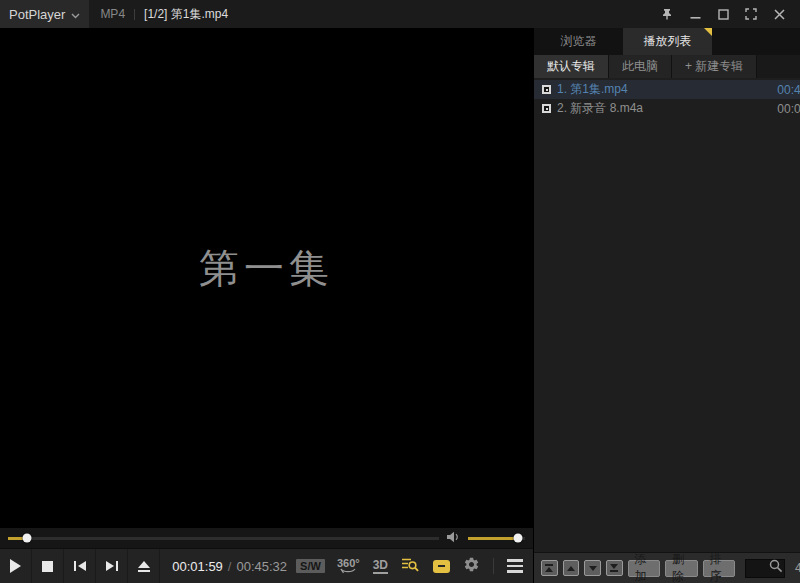 The image size is (800, 583). What do you see at coordinates (593, 568) in the screenshot?
I see `move-down-icon` at bounding box center [593, 568].